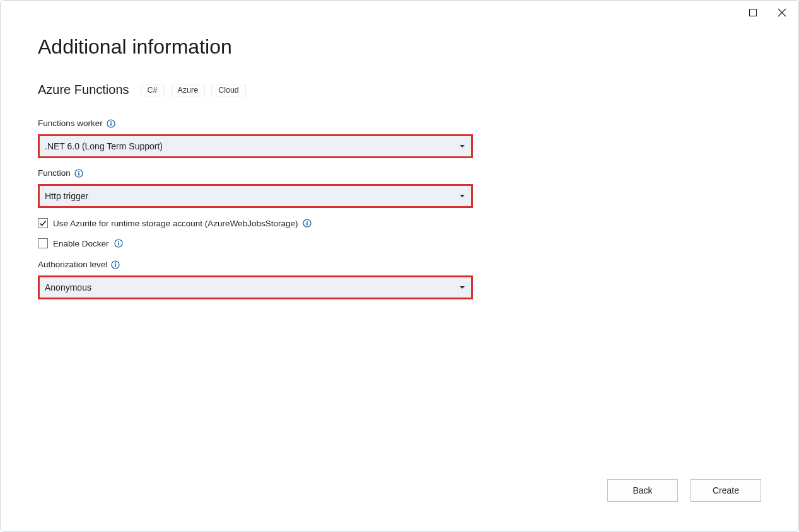  I want to click on authorization-level-value: Anonymous, so click(68, 287).